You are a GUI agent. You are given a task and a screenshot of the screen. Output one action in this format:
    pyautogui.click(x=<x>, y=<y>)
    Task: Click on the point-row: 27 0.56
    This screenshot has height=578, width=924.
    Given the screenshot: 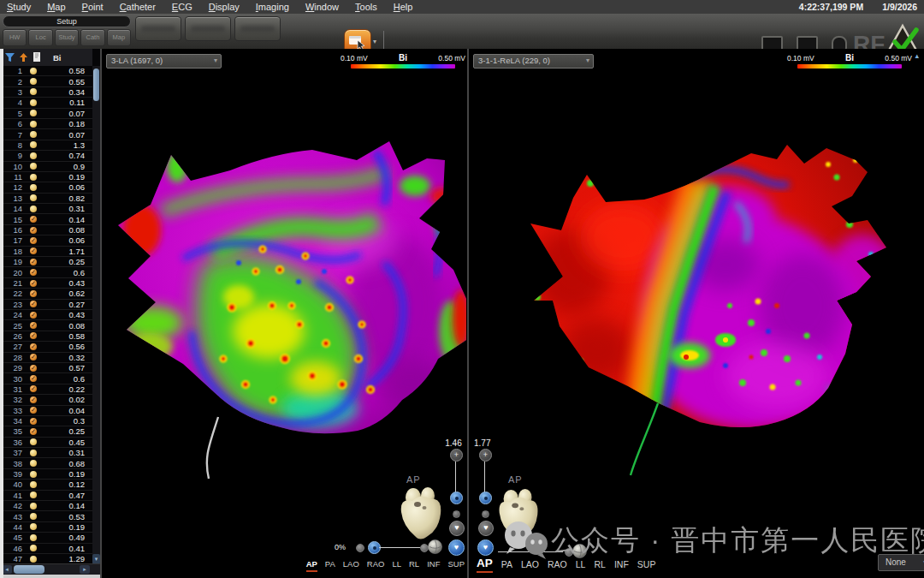 What is the action you would take?
    pyautogui.click(x=46, y=347)
    